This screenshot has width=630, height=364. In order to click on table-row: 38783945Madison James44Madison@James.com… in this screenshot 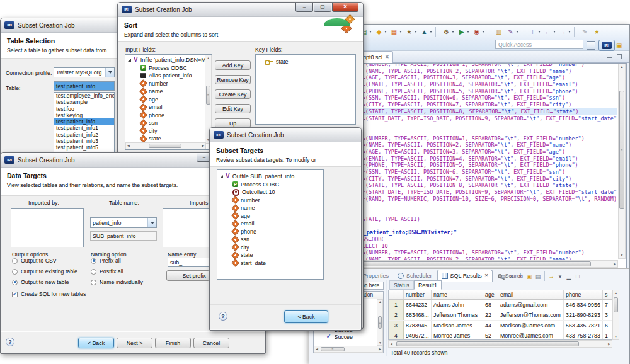, I will do `click(500, 326)`.